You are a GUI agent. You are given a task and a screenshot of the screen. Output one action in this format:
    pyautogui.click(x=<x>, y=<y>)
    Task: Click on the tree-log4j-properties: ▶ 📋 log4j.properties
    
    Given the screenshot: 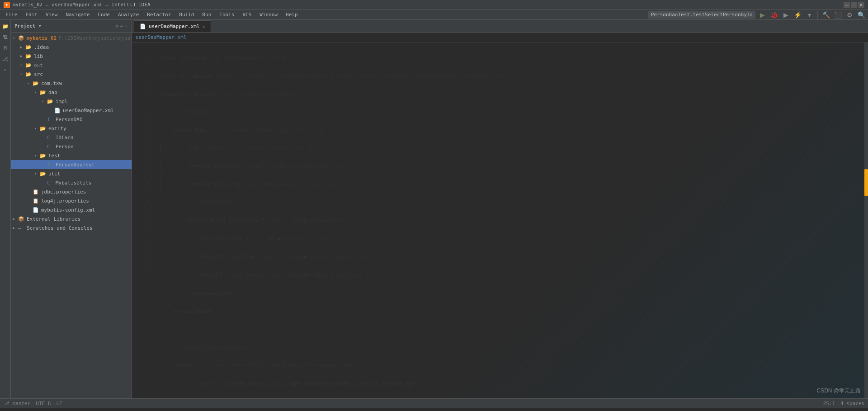 What is the action you would take?
    pyautogui.click(x=71, y=201)
    